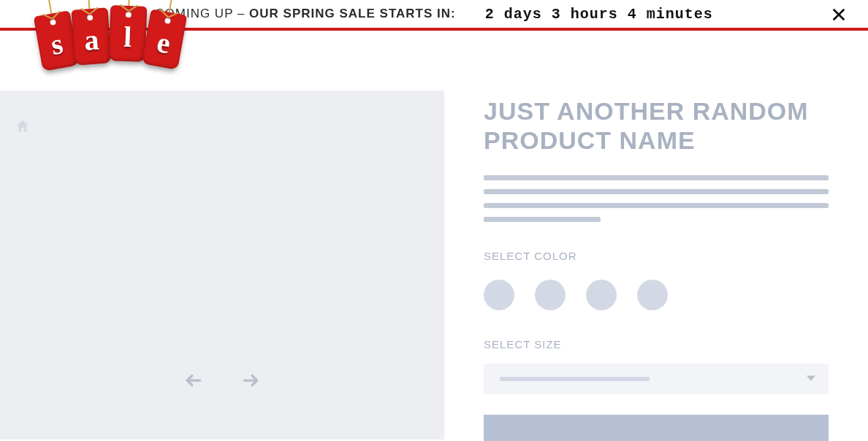 This screenshot has height=441, width=868. Describe the element at coordinates (23, 126) in the screenshot. I see `home-breadcrumb-link` at that location.